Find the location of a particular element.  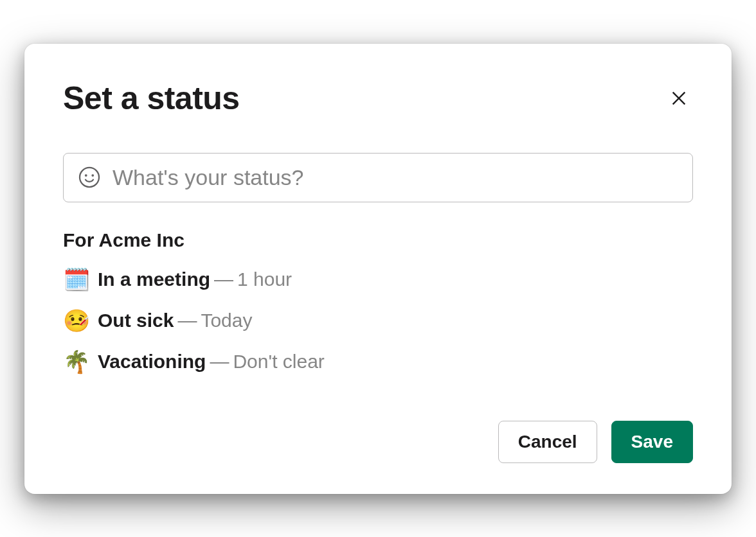

sick-face-icon: 🤒 is located at coordinates (80, 321).